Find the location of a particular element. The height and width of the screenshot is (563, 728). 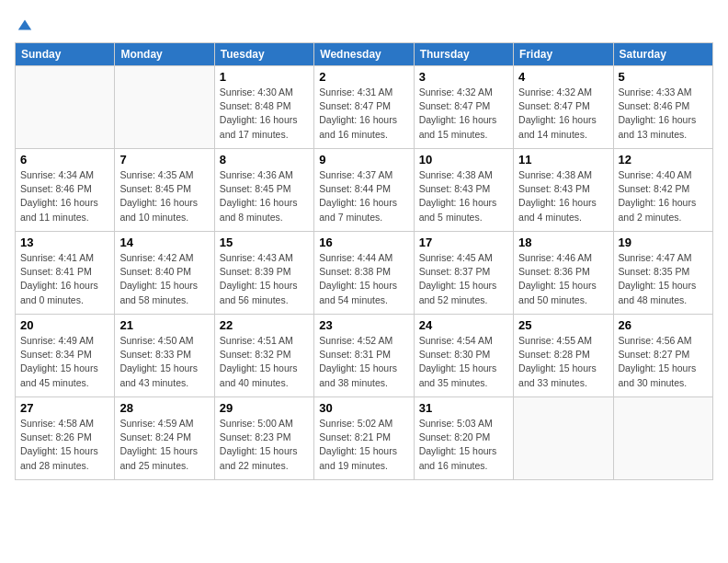

calendar-cell: 8Sunrise: 4:36 AM Sunset: 8:45 PM Daylig… is located at coordinates (264, 190).